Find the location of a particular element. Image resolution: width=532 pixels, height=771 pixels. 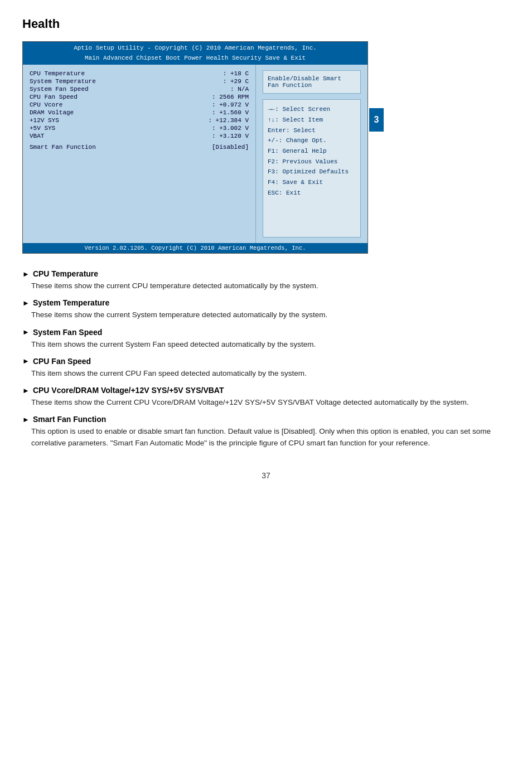

bios-field-sys-temp: System Temperature : +29 C is located at coordinates (139, 81).